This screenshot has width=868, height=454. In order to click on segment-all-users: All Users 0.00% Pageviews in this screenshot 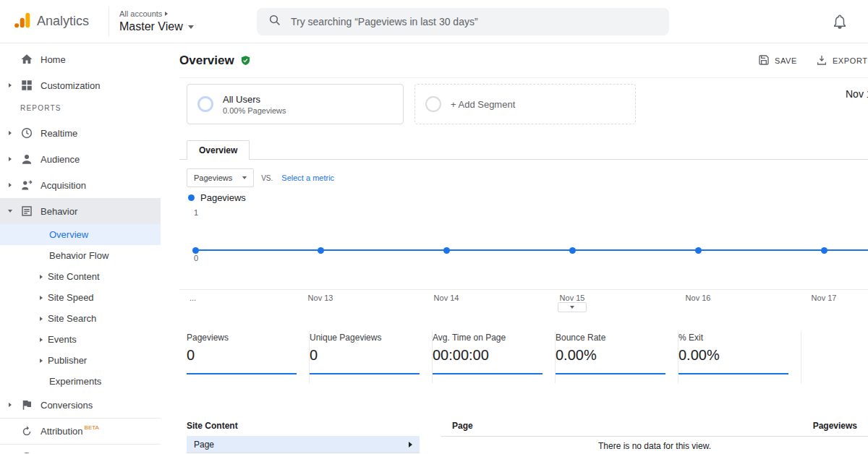, I will do `click(295, 104)`.